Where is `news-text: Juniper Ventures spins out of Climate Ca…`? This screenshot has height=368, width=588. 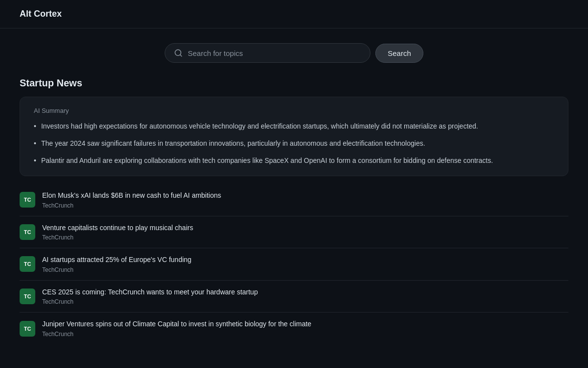
news-text: Juniper Ventures spins out of Climate Ca… is located at coordinates (176, 329).